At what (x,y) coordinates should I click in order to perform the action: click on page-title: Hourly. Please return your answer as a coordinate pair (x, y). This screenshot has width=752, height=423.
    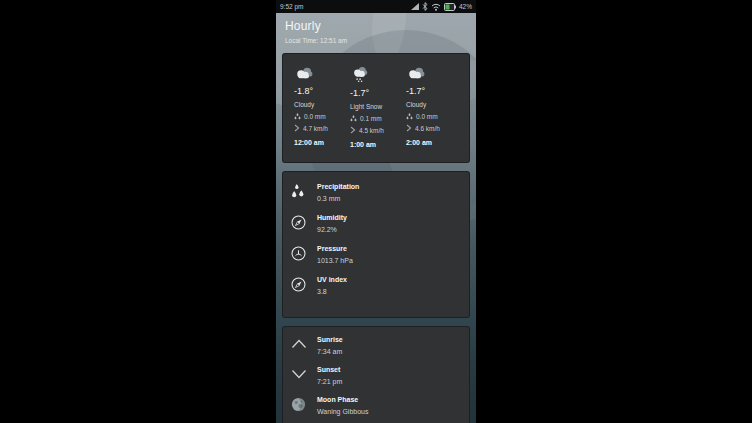
    Looking at the image, I should click on (316, 26).